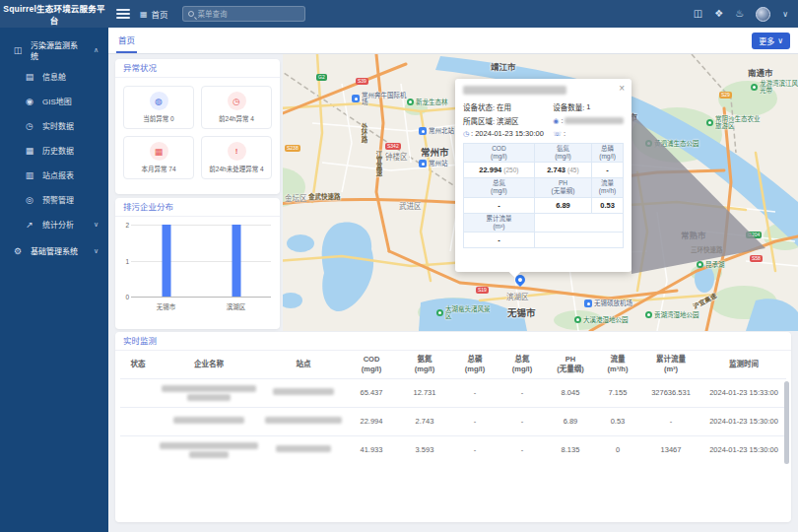  I want to click on theme-icon: ◫, so click(698, 14).